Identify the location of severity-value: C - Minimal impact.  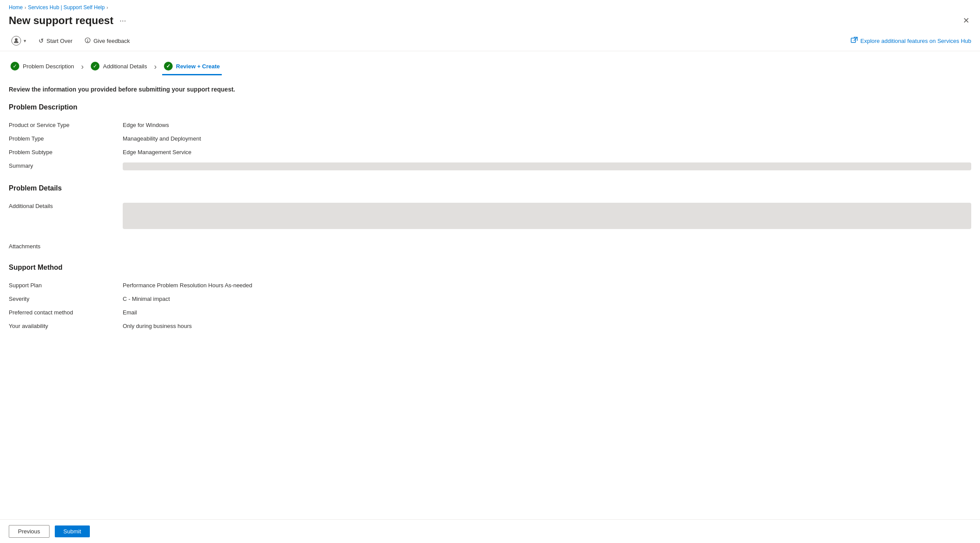
(547, 299).